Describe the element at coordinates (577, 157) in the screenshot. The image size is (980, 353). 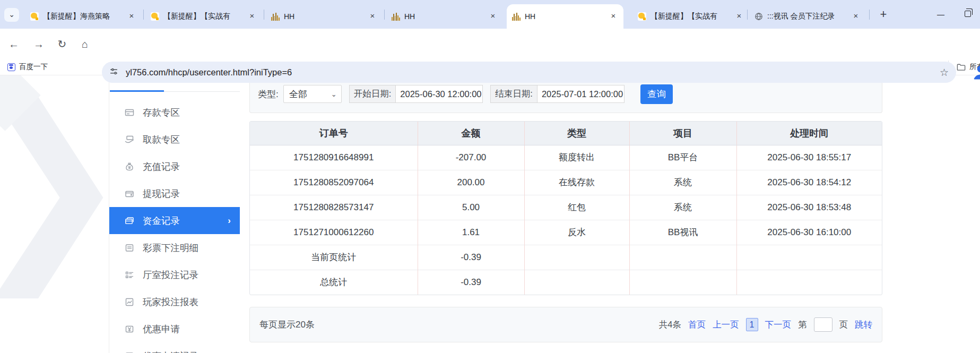
I see `table-cell: 额度转出` at that location.